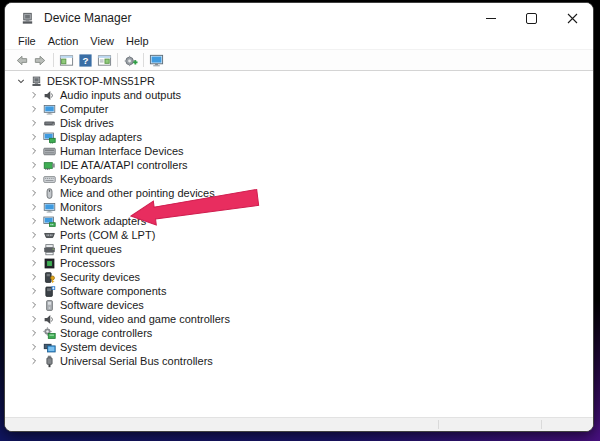 This screenshot has width=600, height=441. What do you see at coordinates (113, 291) in the screenshot?
I see `tree-item-label: Software components` at bounding box center [113, 291].